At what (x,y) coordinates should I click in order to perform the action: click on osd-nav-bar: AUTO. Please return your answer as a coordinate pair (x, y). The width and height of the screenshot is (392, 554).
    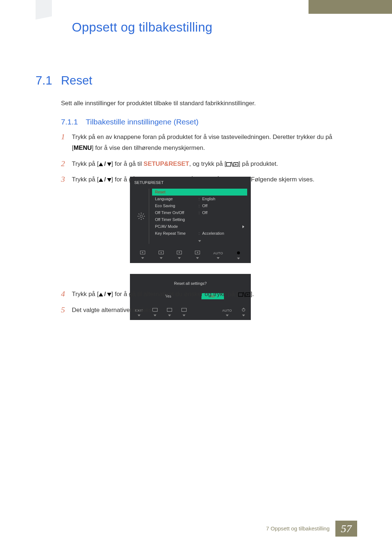
    Looking at the image, I should click on (190, 255).